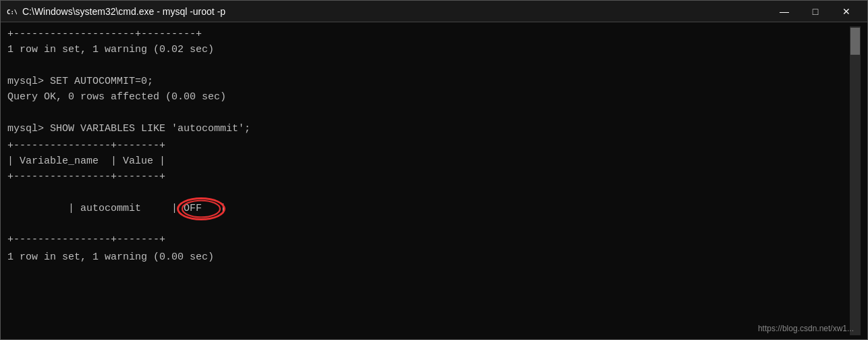 Image resolution: width=868 pixels, height=340 pixels. What do you see at coordinates (214, 208) in the screenshot?
I see `table-data-post: |` at bounding box center [214, 208].